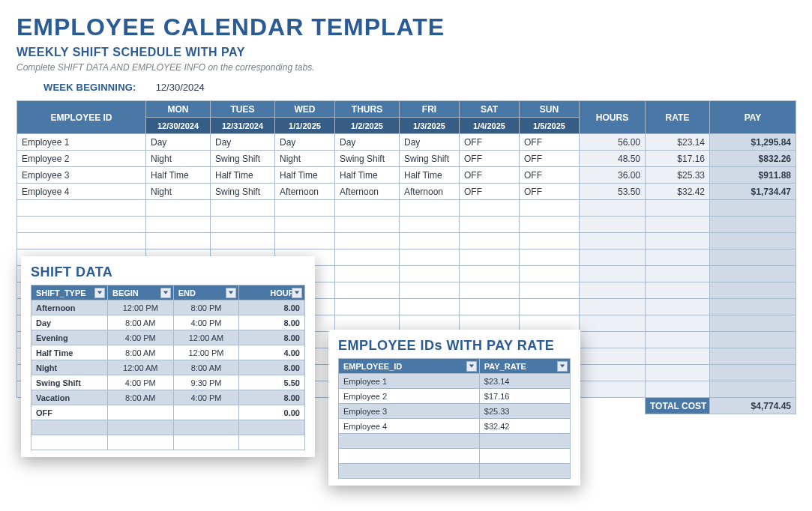 The image size is (812, 511). What do you see at coordinates (525, 396) in the screenshot?
I see `emp-rate-cell: $17.16` at bounding box center [525, 396].